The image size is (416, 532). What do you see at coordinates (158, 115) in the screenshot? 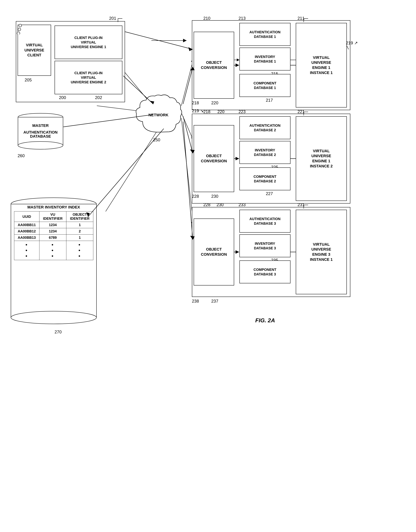
I see `svg-text: NETWORK` at bounding box center [158, 115].